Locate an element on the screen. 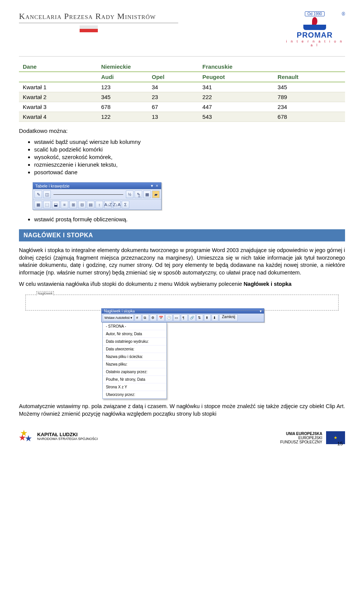  insert-table-icon: ▦ is located at coordinates (38, 205).